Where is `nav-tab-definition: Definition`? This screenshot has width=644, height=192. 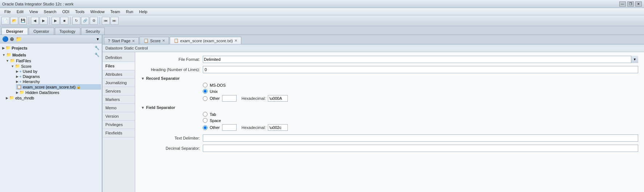 nav-tab-definition: Definition is located at coordinates (118, 58).